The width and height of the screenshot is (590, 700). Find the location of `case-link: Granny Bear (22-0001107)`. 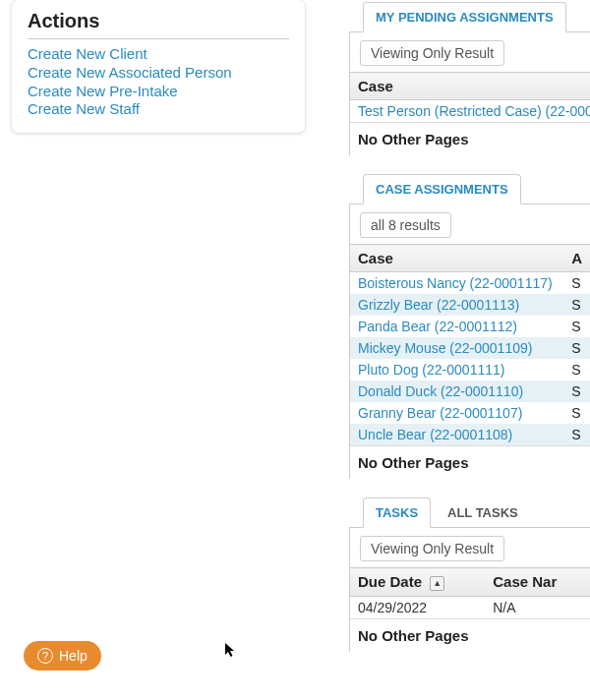

case-link: Granny Bear (22-0001107) is located at coordinates (441, 413).